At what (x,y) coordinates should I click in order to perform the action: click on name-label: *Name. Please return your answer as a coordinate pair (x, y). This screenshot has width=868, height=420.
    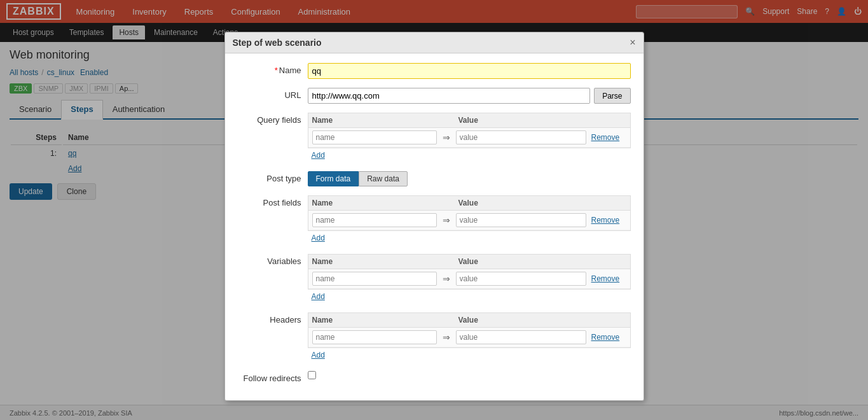
    Looking at the image, I should click on (273, 69).